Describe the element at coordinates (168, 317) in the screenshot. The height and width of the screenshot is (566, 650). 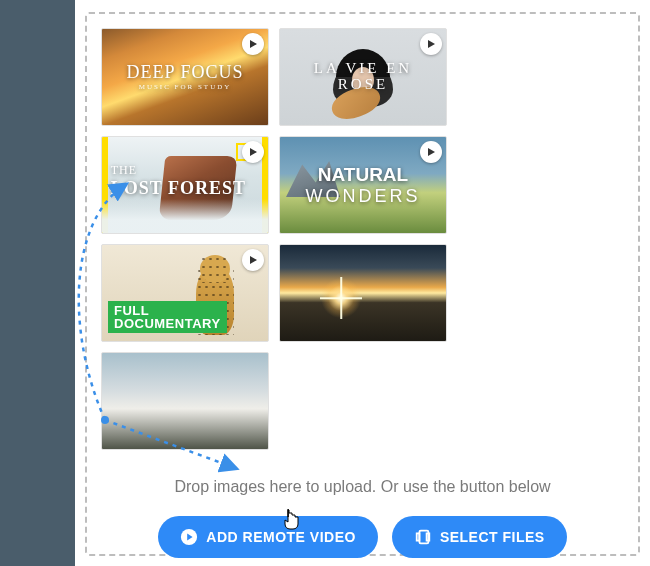
I see `thumb-banner: FULL DOCUMENTARY` at that location.